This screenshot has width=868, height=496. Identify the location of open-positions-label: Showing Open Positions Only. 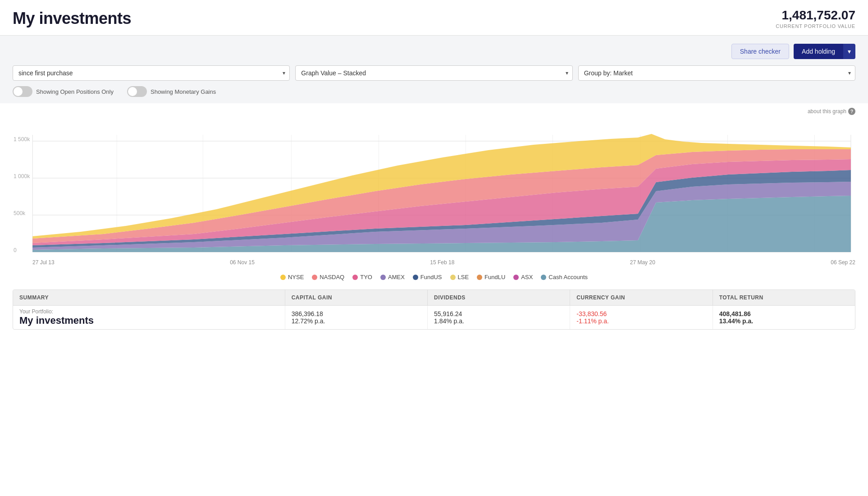
(75, 92).